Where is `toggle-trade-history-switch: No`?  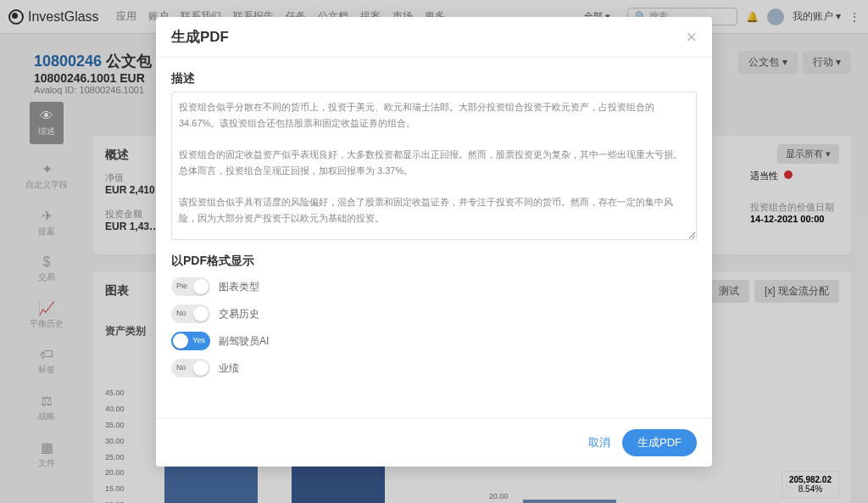
toggle-trade-history-switch: No is located at coordinates (191, 314).